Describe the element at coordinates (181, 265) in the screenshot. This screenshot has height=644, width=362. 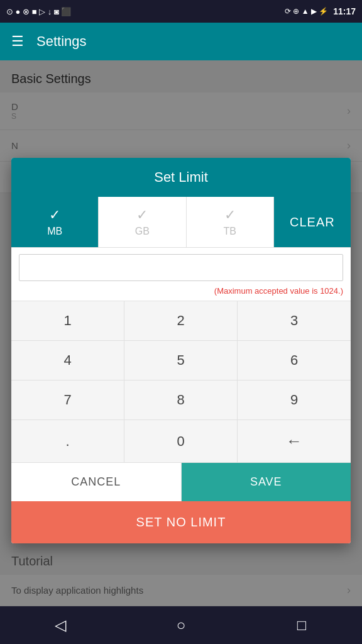
I see `input-area` at that location.